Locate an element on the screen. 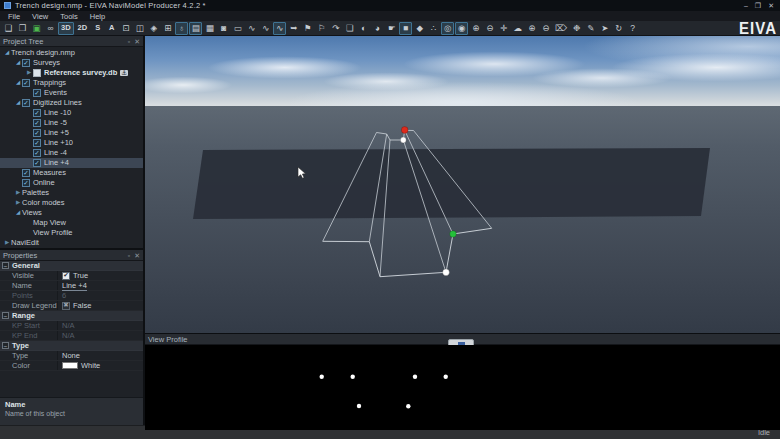  target-icon-a: ◎ is located at coordinates (448, 28).